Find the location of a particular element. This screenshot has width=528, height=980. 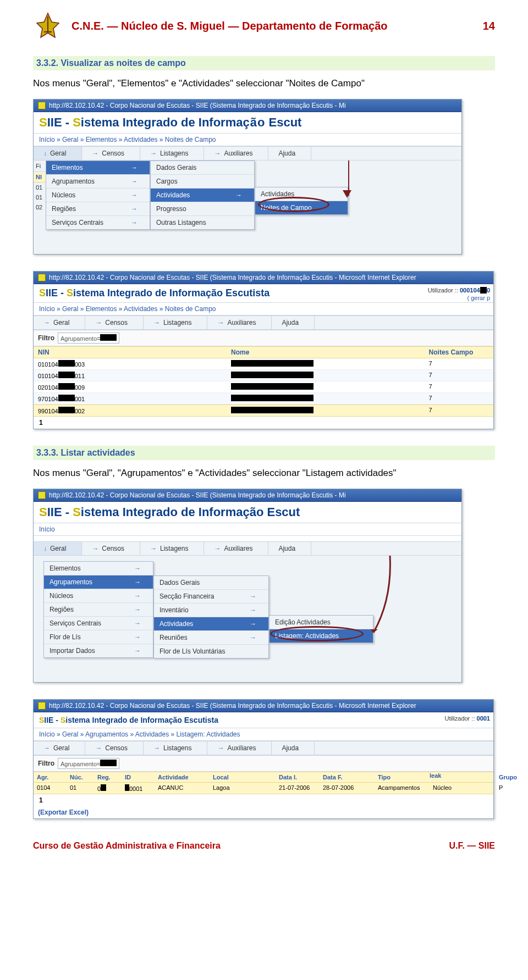

breadcrumb: Início is located at coordinates (248, 529).